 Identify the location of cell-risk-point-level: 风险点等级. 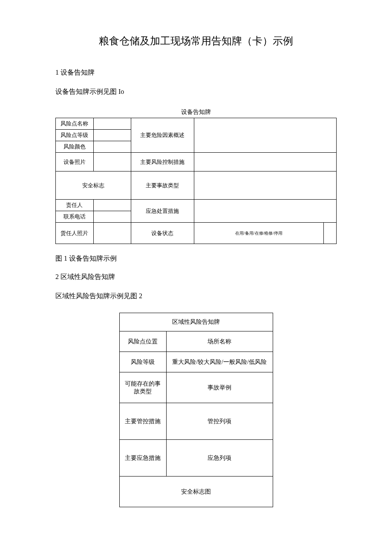
(75, 136).